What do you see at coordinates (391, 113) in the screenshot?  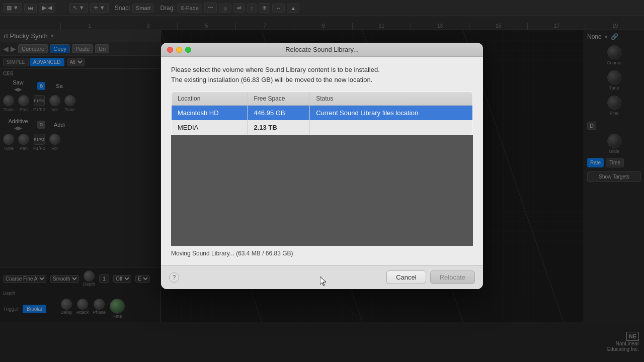 I see `row1-status: Current Sound Library files location` at bounding box center [391, 113].